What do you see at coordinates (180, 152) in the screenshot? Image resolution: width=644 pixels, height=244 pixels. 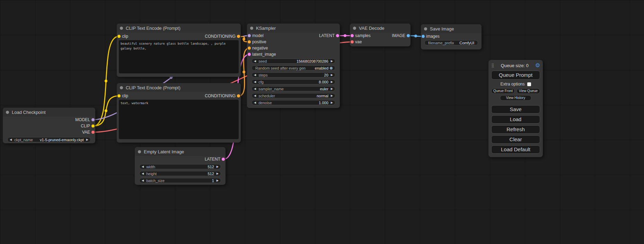 I see `node-title-bar: Empty Latent Image` at bounding box center [180, 152].